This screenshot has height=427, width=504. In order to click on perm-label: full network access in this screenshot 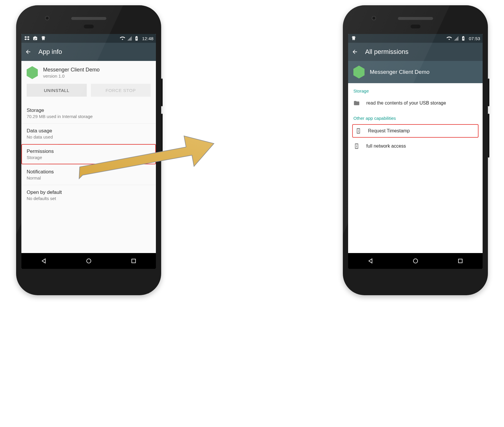, I will do `click(386, 146)`.